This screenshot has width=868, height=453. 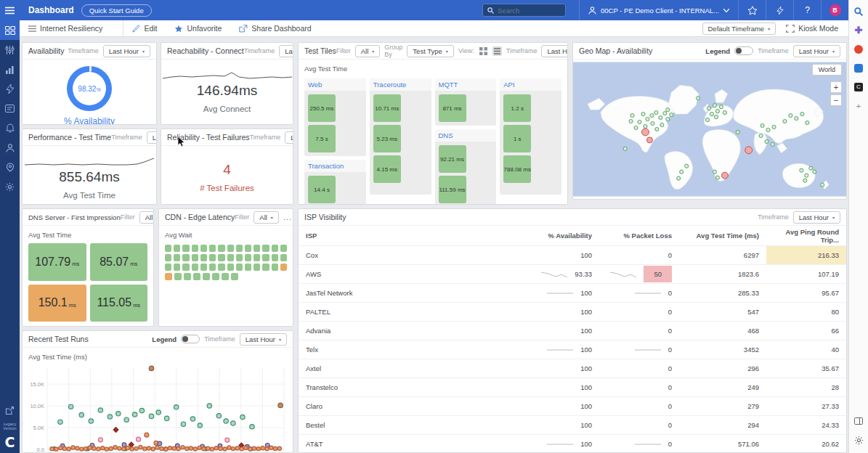 What do you see at coordinates (387, 108) in the screenshot?
I see `test-tile: 10.71 ms` at bounding box center [387, 108].